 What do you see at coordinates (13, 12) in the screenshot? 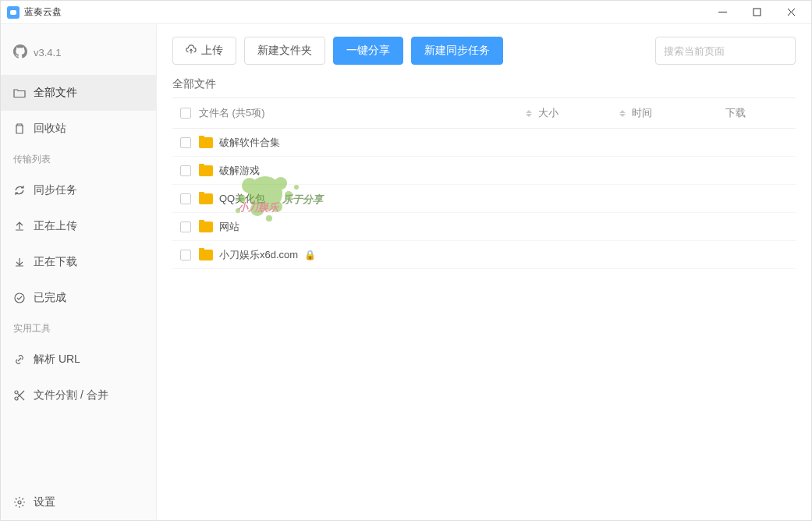
I see `app-icon` at bounding box center [13, 12].